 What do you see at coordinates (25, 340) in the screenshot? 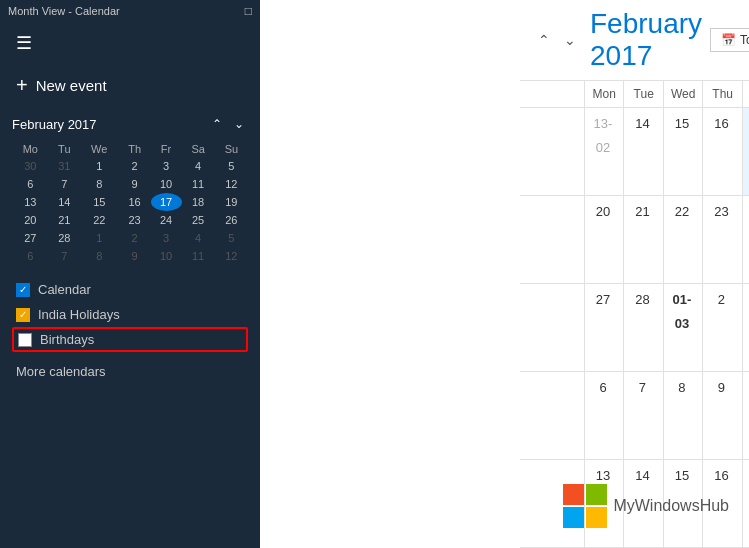
I see `calendar-checkbox-birthdays` at bounding box center [25, 340].